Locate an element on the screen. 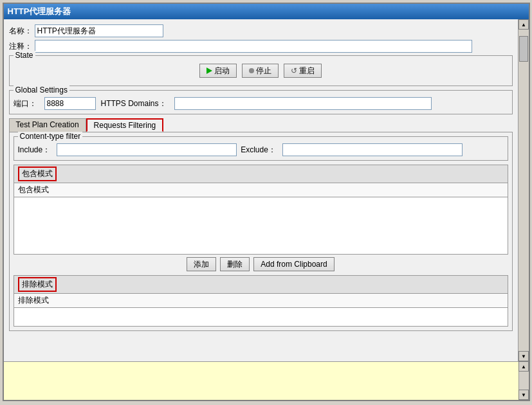 The height and width of the screenshot is (405, 532). scroll-thumb is located at coordinates (524, 49).